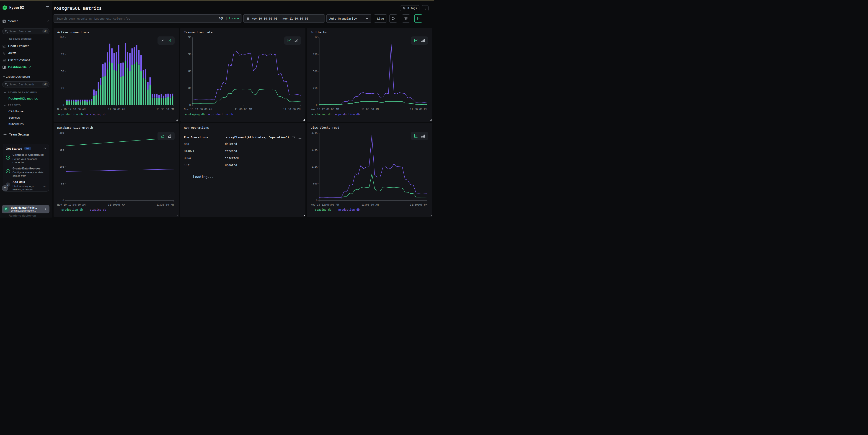 This screenshot has height=435, width=868. What do you see at coordinates (221, 19) in the screenshot?
I see `sql-mode-toggle: SQL` at bounding box center [221, 19].